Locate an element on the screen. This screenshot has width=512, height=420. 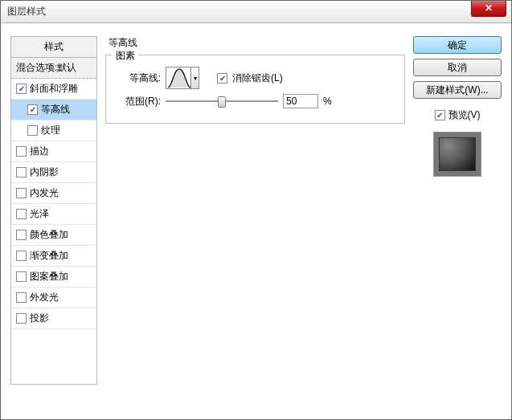
sidebar-item-label: 斜面和浮雕 is located at coordinates (54, 88).